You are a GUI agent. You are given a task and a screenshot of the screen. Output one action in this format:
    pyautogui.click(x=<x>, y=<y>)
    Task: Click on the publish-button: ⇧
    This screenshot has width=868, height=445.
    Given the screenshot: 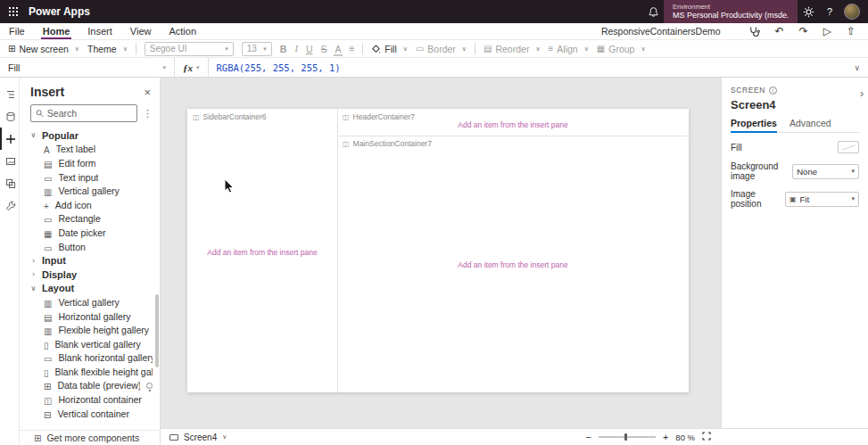 What is the action you would take?
    pyautogui.click(x=851, y=31)
    